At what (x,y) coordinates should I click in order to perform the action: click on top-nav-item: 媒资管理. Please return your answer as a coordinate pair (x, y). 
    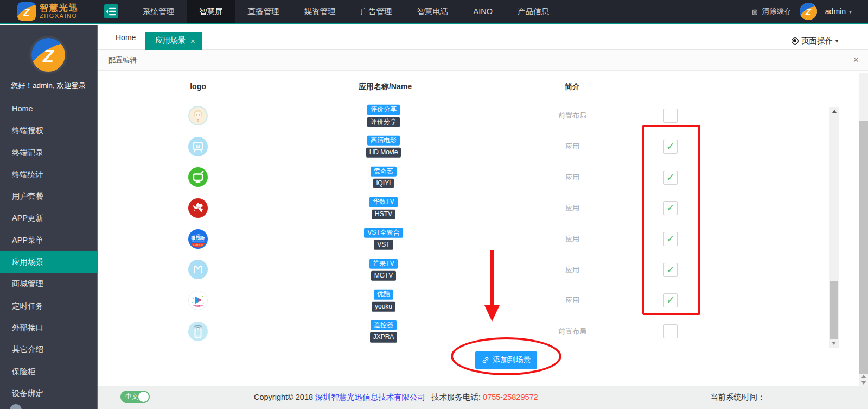
    Looking at the image, I should click on (320, 12).